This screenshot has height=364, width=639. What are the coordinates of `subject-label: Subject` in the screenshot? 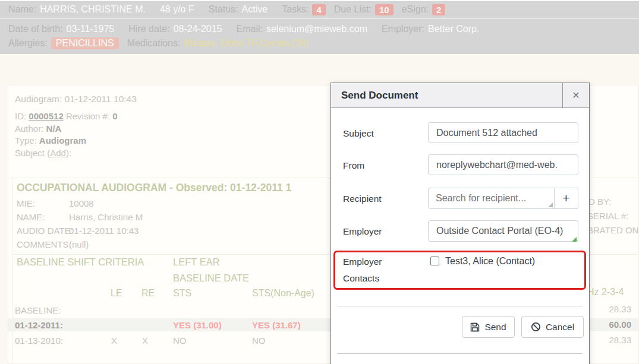 It's located at (358, 134).